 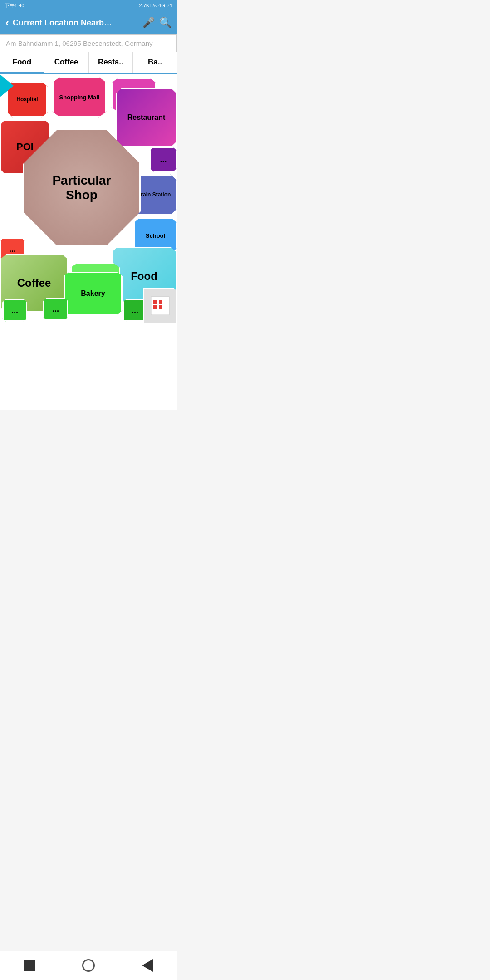 What do you see at coordinates (88, 369) in the screenshot?
I see `white-space-area` at bounding box center [88, 369].